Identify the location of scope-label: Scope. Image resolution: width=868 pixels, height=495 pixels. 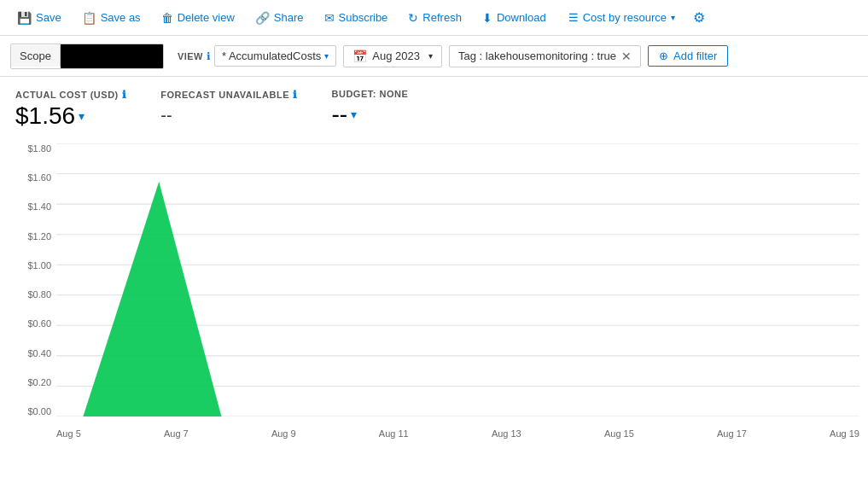
(36, 56).